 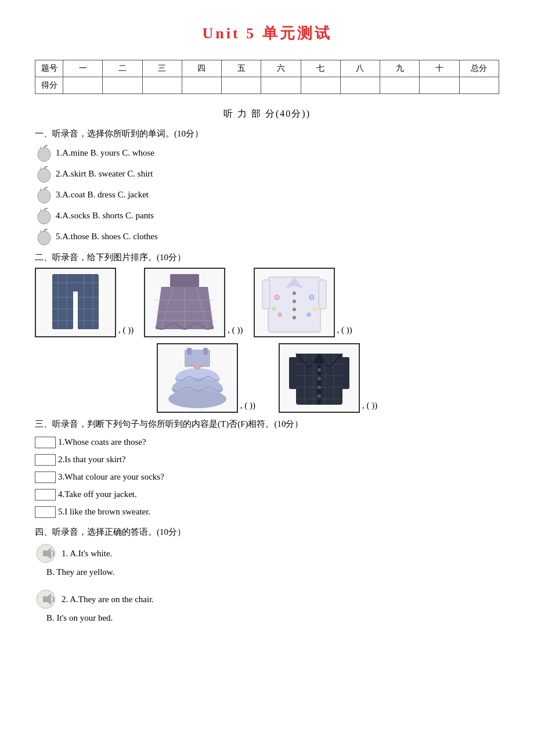 I want to click on section4-item: 2. A.They are on the chair. B. It's on y…, so click(x=267, y=607).